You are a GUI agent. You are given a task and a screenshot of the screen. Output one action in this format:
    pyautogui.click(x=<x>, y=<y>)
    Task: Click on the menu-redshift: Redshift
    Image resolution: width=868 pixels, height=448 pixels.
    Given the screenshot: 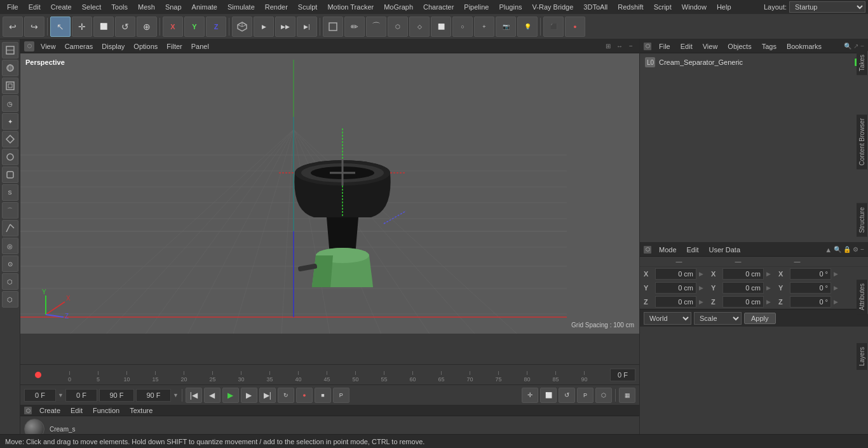 What is the action you would take?
    pyautogui.click(x=630, y=7)
    